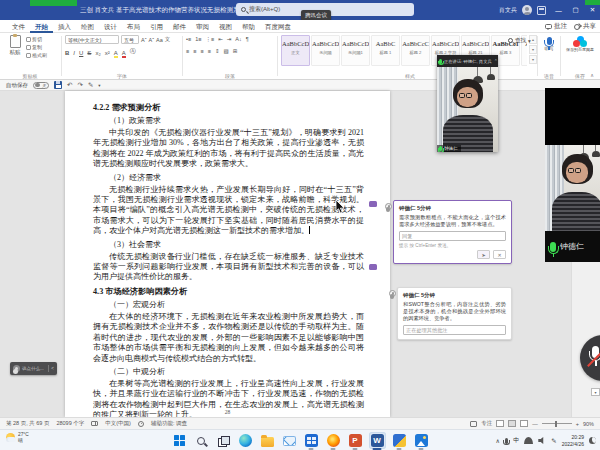 This screenshot has height=450, width=600. Describe the element at coordinates (15, 46) in the screenshot. I see `paste-button: 粘贴` at that location.